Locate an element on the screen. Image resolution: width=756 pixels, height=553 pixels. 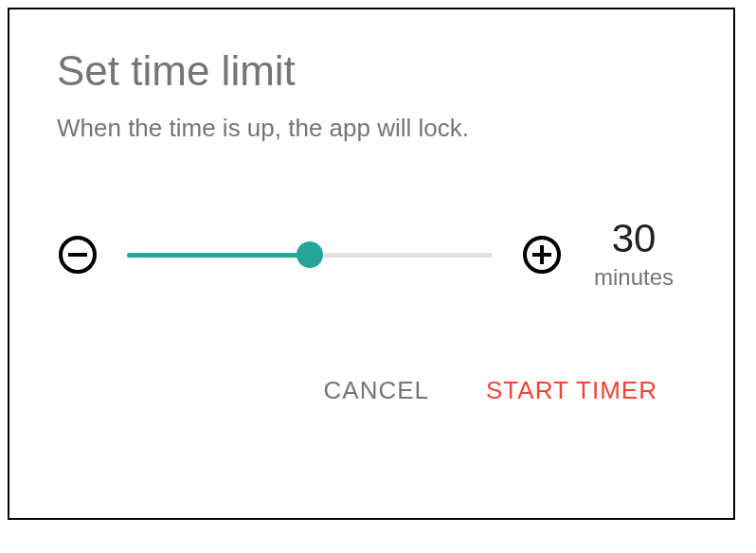
slider-row: 30 minutes is located at coordinates (371, 255).